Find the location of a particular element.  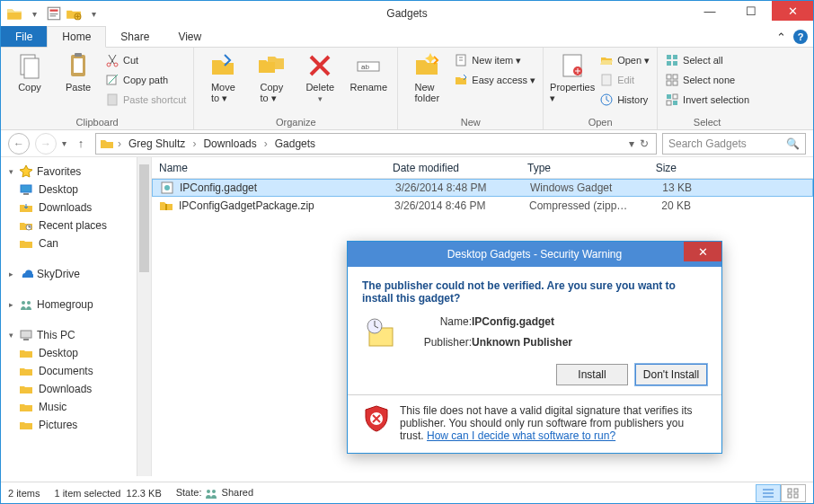

address-row: ← → ▾ ↑ › Greg Shultz › Downloads › Gadg… is located at coordinates (407, 144).